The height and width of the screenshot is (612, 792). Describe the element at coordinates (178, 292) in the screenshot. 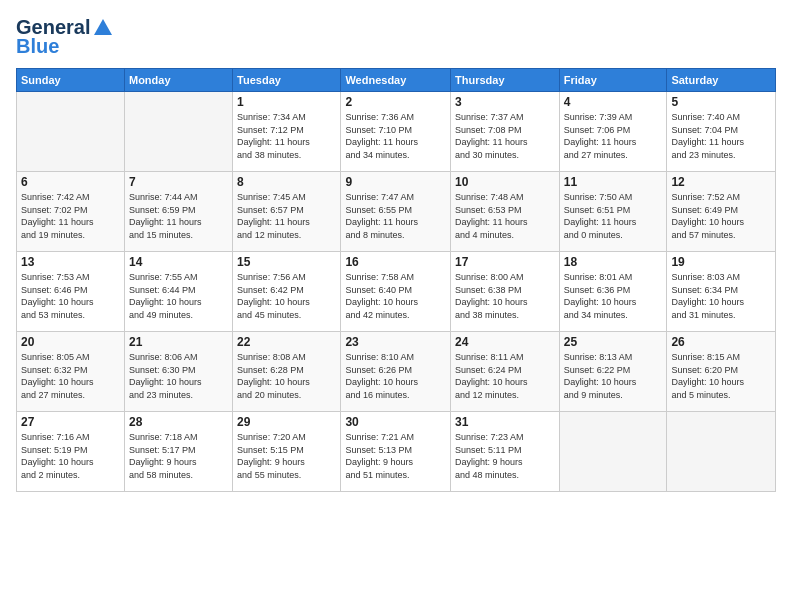

I see `calendar-cell: 14Sunrise: 7:55 AM Sunset: 6:44 PM Dayli…` at that location.